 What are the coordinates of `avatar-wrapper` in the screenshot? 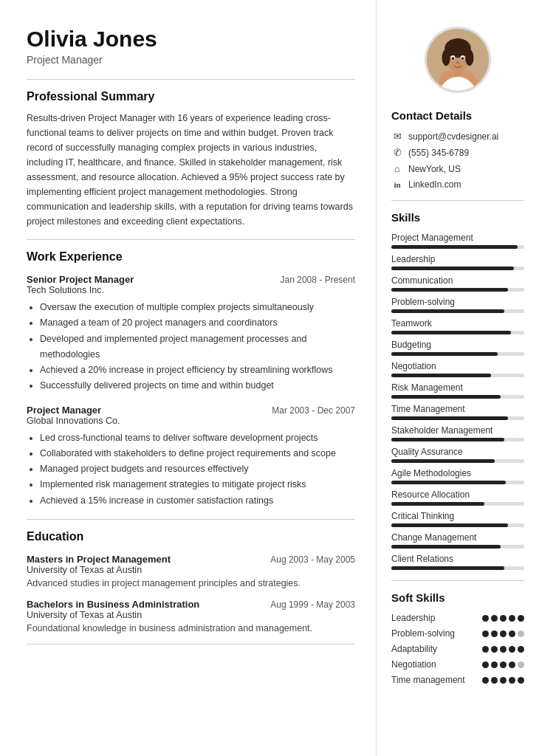 It's located at (458, 60).